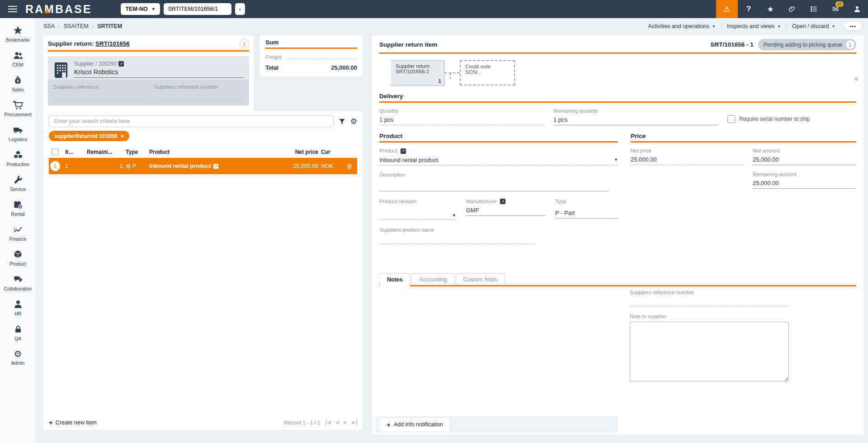 This screenshot has width=868, height=443. What do you see at coordinates (418, 216) in the screenshot?
I see `product-revision-select: ▼` at bounding box center [418, 216].